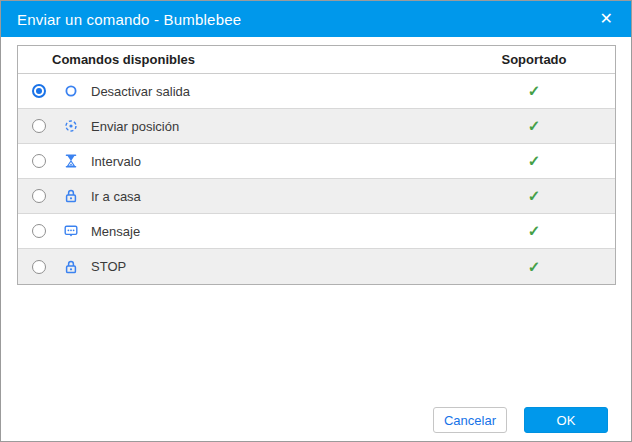 This screenshot has width=632, height=442. What do you see at coordinates (236, 267) in the screenshot?
I see `command-cell: STOP` at bounding box center [236, 267].